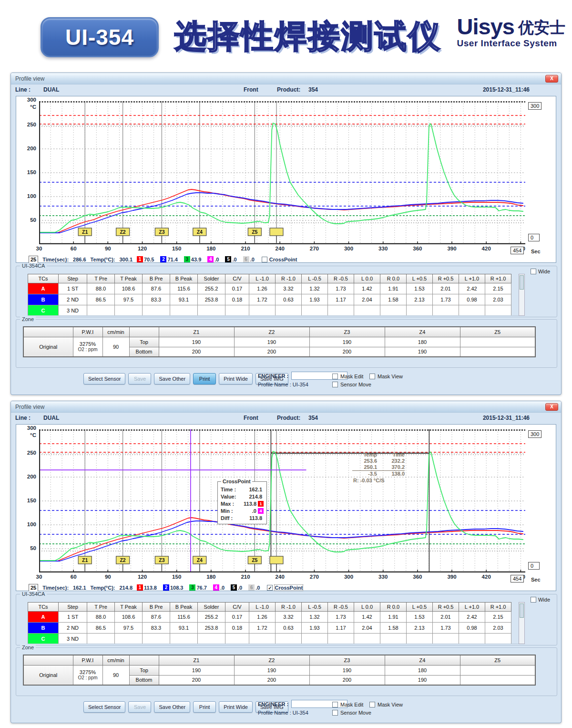 The image size is (572, 728). What do you see at coordinates (347, 680) in the screenshot?
I see `zone-bottom-z3: 200` at bounding box center [347, 680].